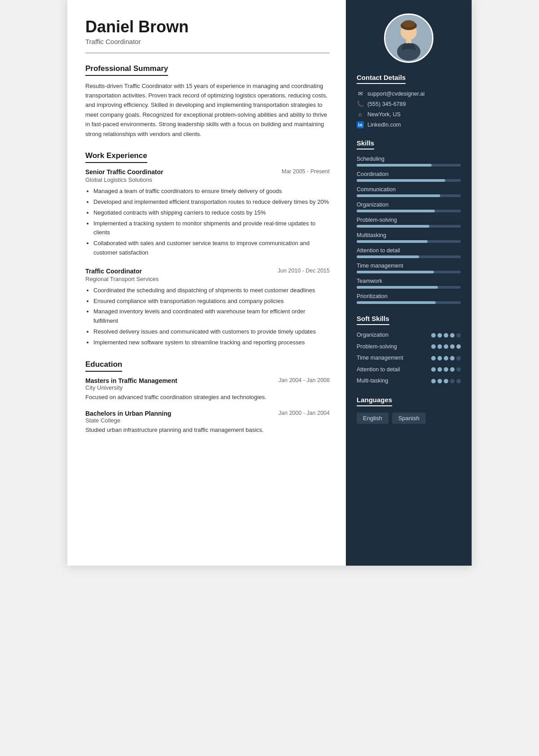  Describe the element at coordinates (409, 410) in the screenshot. I see `languages-section: Languages English Spanish` at that location.